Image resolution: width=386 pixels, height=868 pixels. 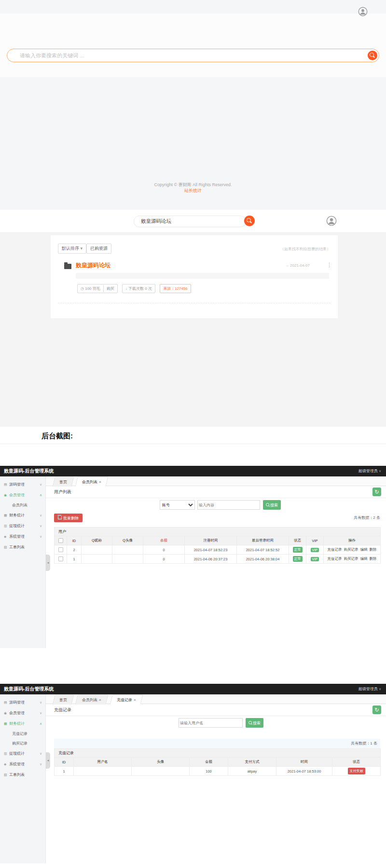 What do you see at coordinates (193, 55) in the screenshot?
I see `main-search-bar` at bounding box center [193, 55].